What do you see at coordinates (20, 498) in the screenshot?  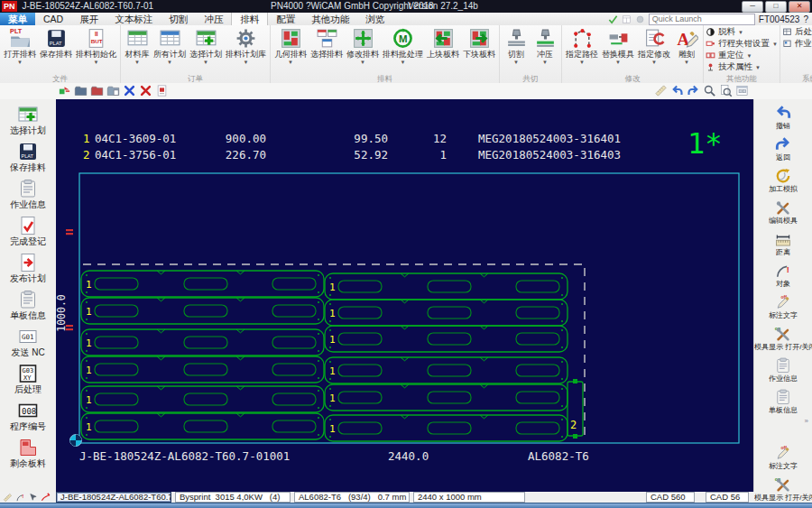 I see `object-curve-icon: !` at bounding box center [20, 498].